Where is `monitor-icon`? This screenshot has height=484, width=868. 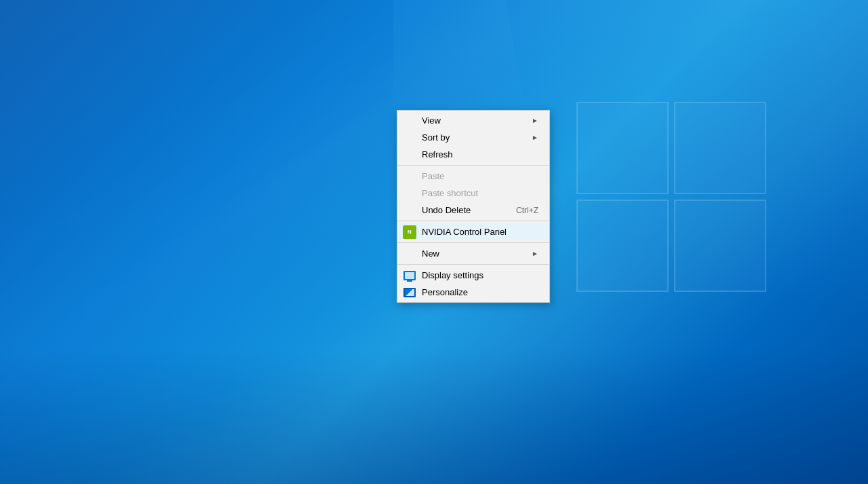
monitor-icon is located at coordinates (410, 276).